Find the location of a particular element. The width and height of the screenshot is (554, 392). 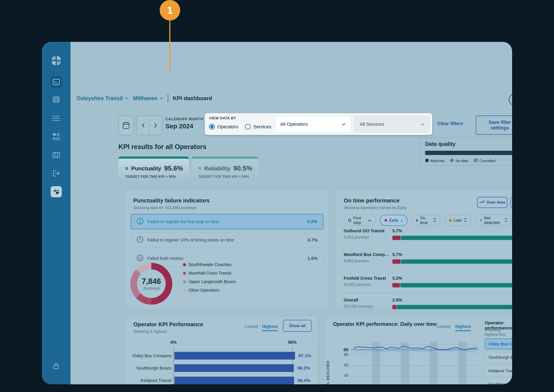

sidebar-item-logout is located at coordinates (56, 173).